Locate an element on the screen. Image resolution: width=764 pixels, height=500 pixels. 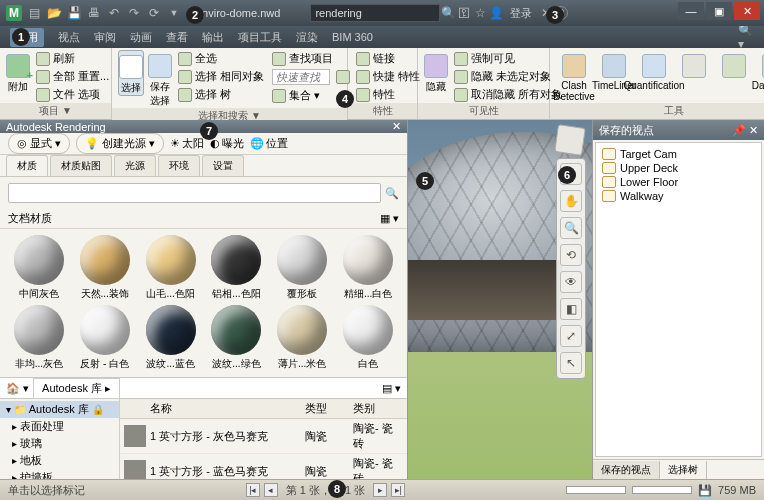
material-item: 铝相...色阳 is located at coordinates (236, 268).